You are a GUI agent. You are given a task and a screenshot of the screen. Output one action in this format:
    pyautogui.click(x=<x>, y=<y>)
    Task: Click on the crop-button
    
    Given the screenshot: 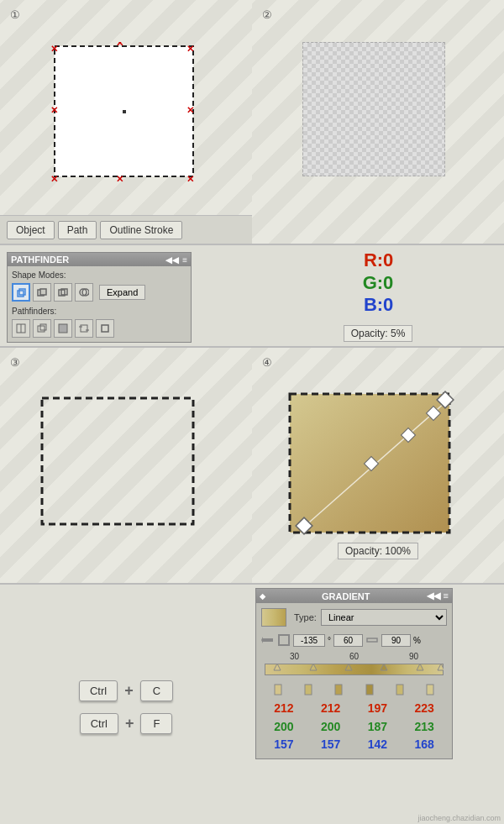 What is the action you would take?
    pyautogui.click(x=84, y=328)
    